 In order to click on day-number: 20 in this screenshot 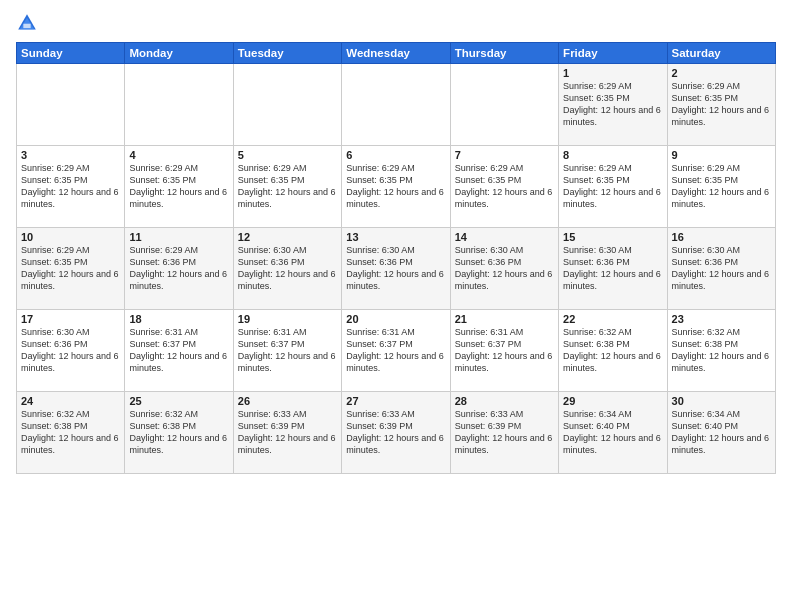, I will do `click(396, 319)`.